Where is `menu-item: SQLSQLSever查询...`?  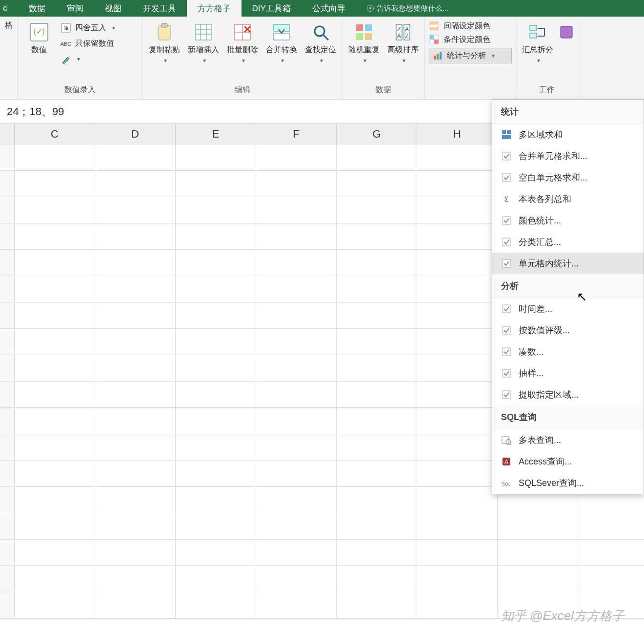 menu-item: SQLSQLSever查询... is located at coordinates (568, 483).